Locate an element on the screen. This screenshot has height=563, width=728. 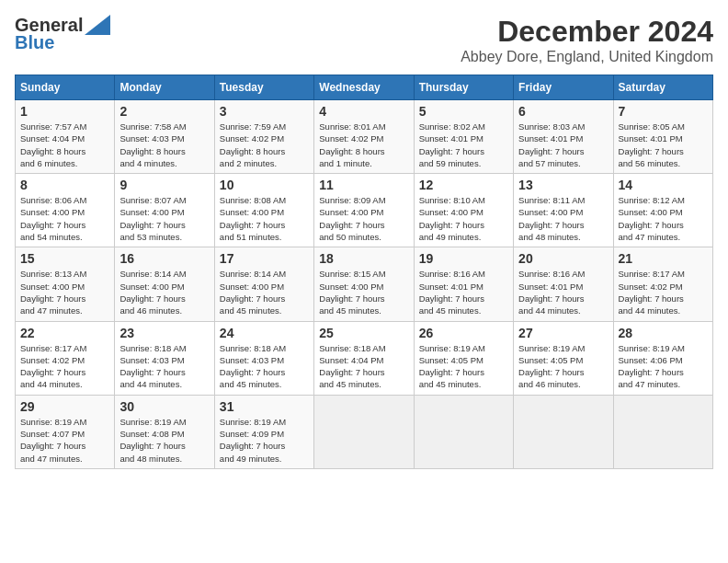
day-info: Sunrise: 8:09 AMSunset: 4:00 PMDaylight:… is located at coordinates (352, 219).